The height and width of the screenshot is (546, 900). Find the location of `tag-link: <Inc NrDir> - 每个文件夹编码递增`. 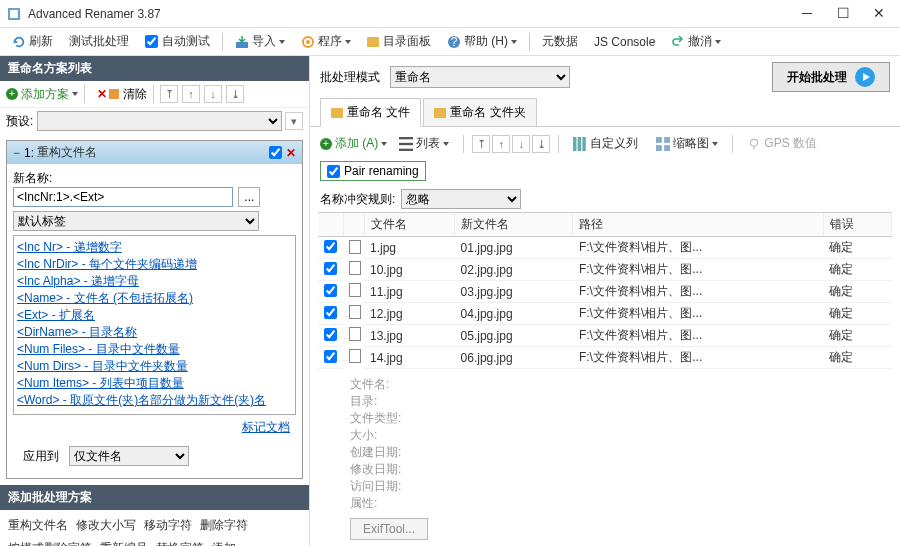

tag-link: <Inc NrDir> - 每个文件夹编码递增 is located at coordinates (154, 264).